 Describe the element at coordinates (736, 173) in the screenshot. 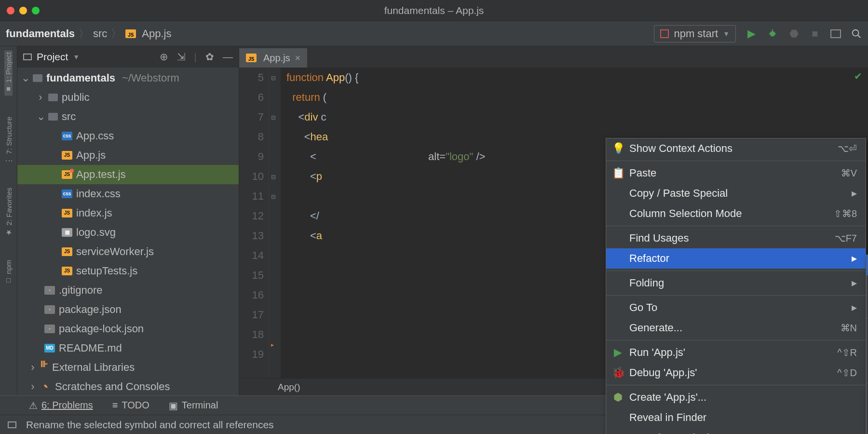

I see `menu-item-paste: 📋Paste⌘V` at that location.